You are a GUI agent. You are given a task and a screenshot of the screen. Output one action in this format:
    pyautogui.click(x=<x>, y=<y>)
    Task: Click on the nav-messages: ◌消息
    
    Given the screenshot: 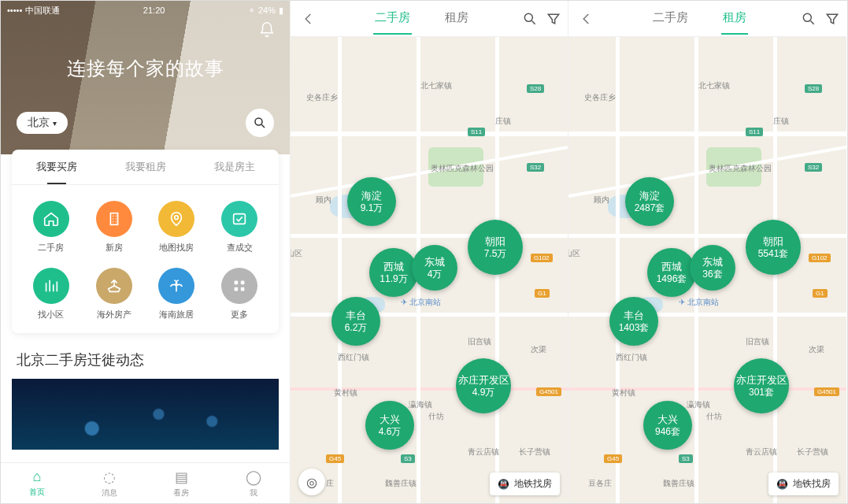 What is the action you would take?
    pyautogui.click(x=109, y=484)
    